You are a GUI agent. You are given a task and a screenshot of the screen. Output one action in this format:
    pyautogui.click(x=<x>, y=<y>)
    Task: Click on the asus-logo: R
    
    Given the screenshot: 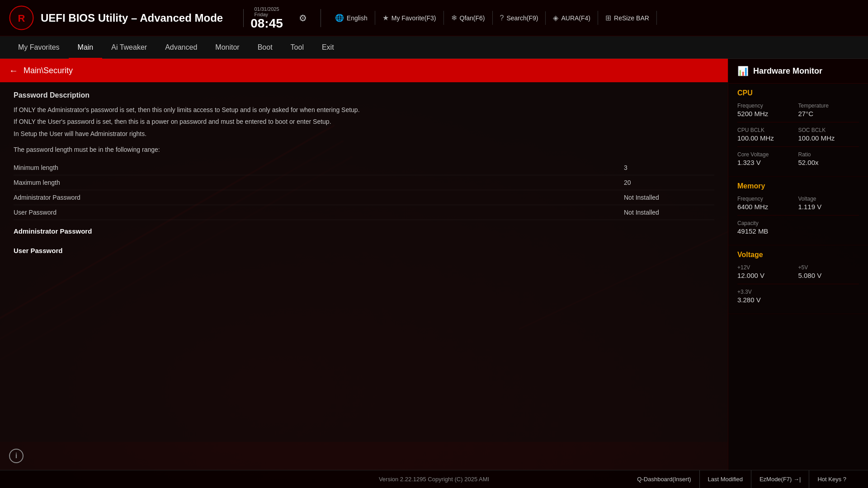 What is the action you would take?
    pyautogui.click(x=22, y=18)
    